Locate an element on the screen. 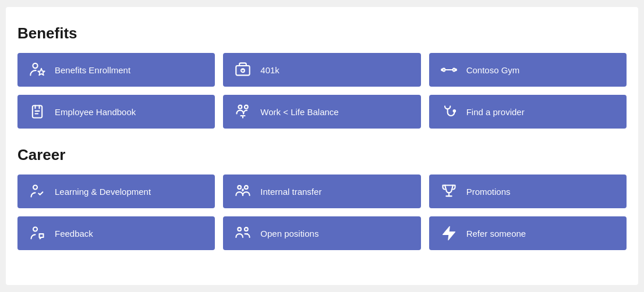 The width and height of the screenshot is (644, 292). people-balance-icon is located at coordinates (243, 112).